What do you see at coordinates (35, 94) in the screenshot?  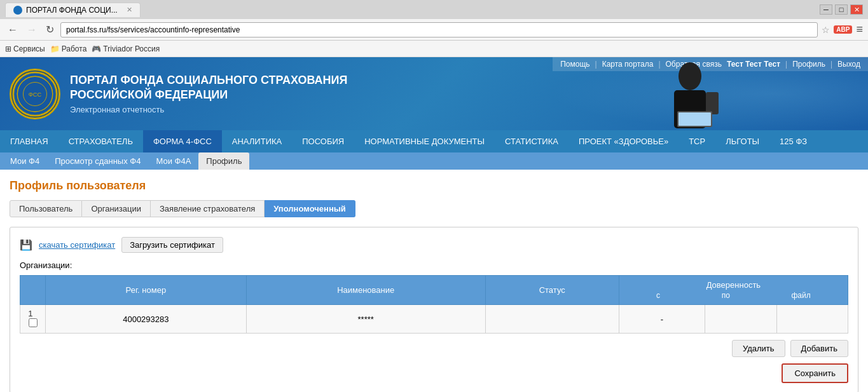 I see `logo-circle: ФСС` at bounding box center [35, 94].